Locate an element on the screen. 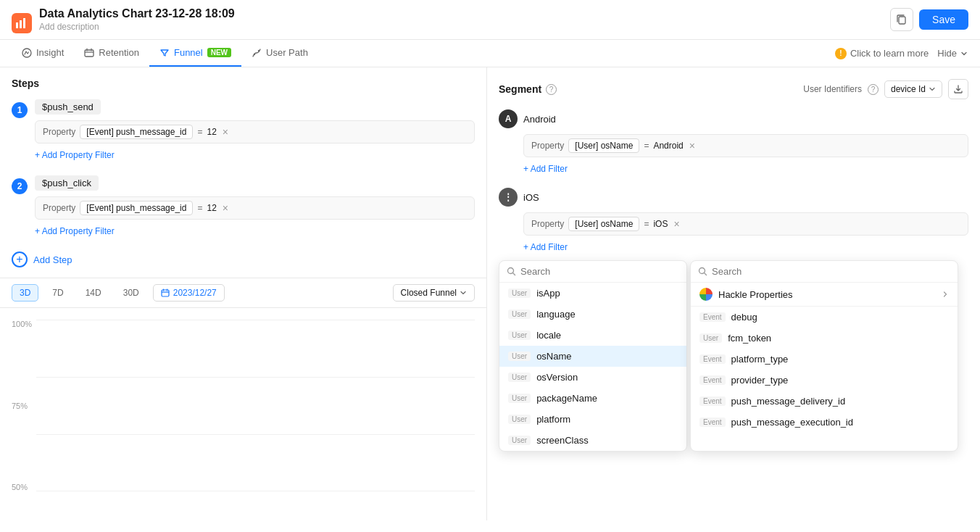  prop-item-packagename: User packageName is located at coordinates (593, 399).